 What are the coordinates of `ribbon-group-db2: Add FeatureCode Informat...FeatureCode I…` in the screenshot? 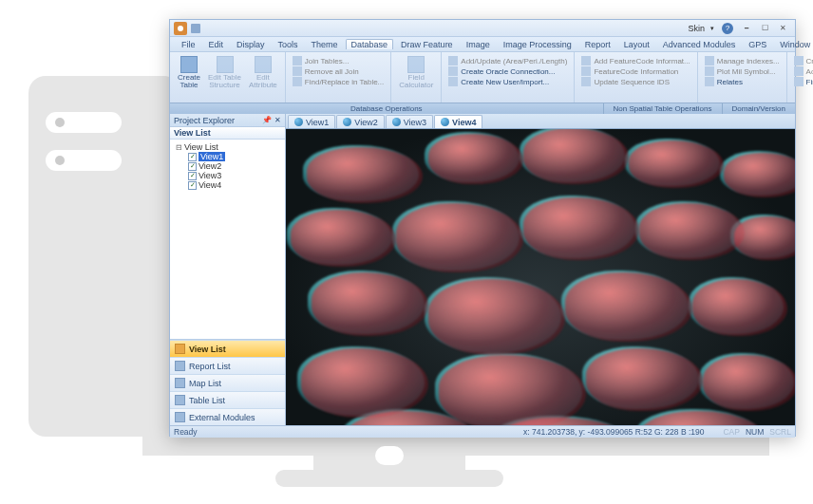 It's located at (636, 78).